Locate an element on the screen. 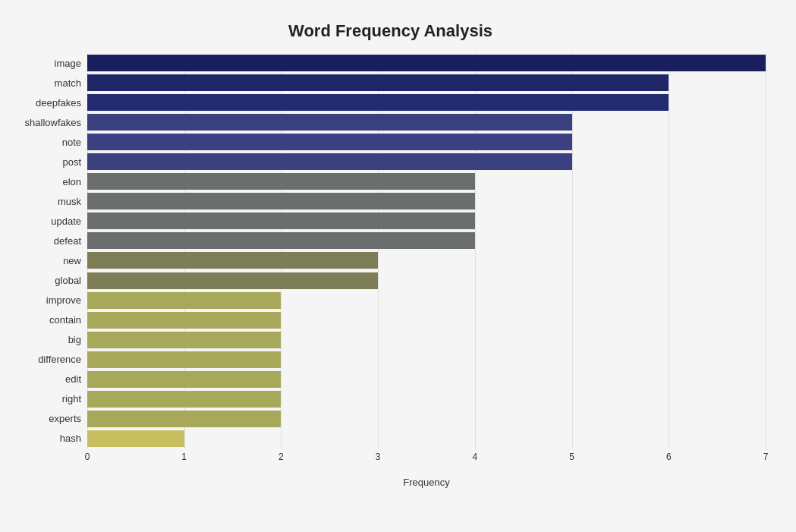  y-label: hash is located at coordinates (71, 439).